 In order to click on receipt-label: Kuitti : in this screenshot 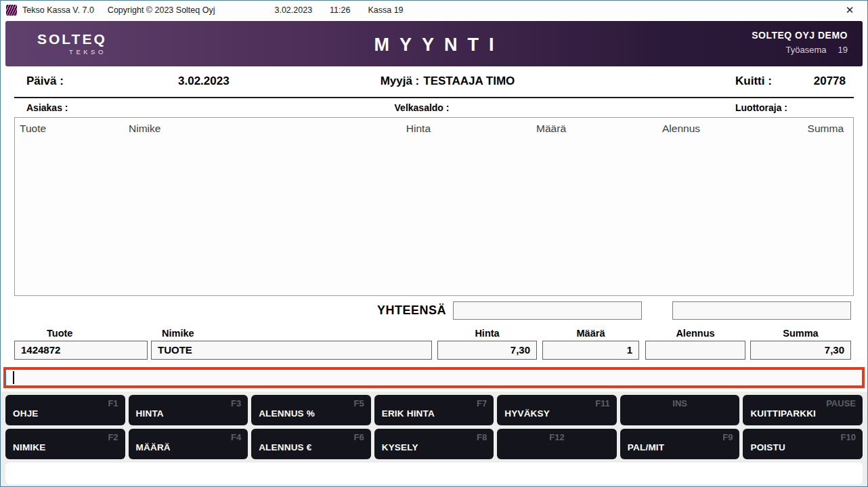, I will do `click(754, 81)`.